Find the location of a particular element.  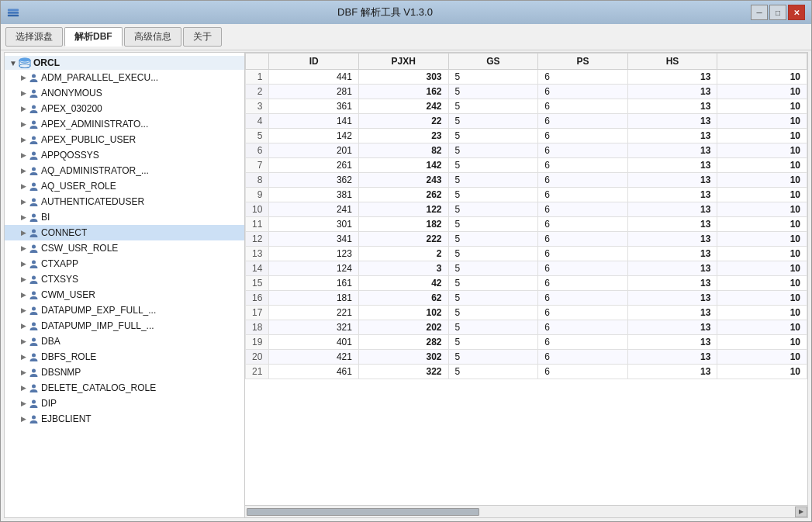

tree-item: ▶BI is located at coordinates (124, 217).